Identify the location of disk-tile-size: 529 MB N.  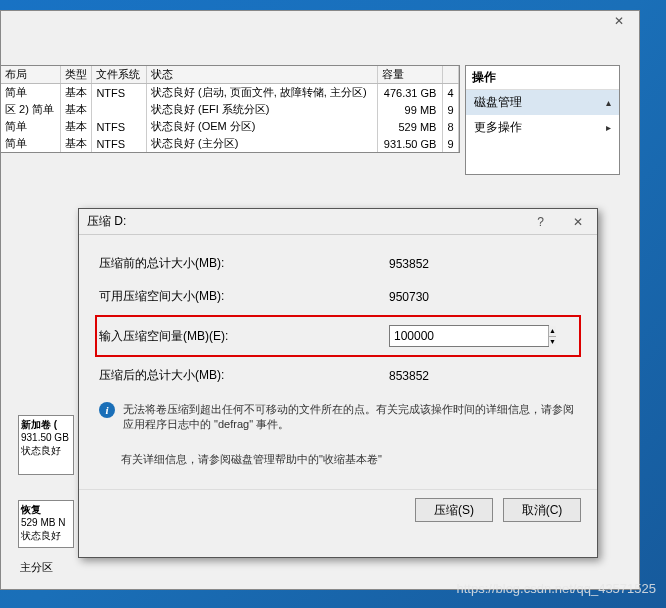
(46, 522).